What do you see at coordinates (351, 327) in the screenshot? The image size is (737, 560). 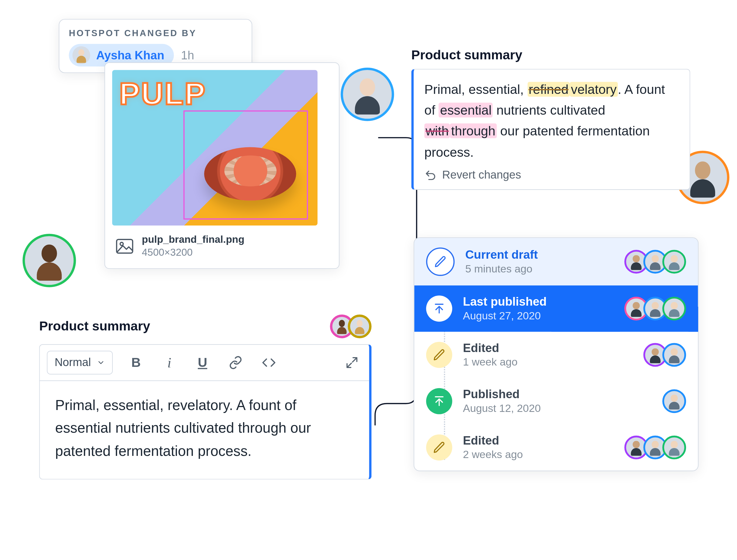 I see `editor-presence` at bounding box center [351, 327].